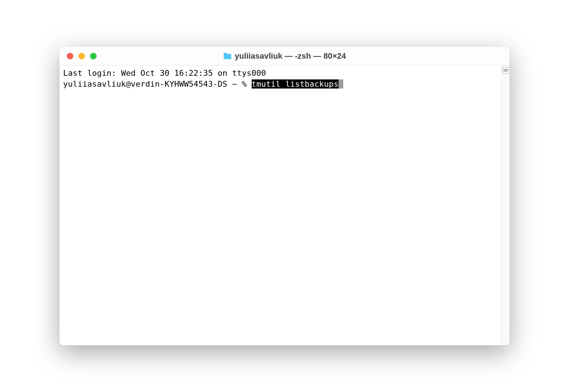 This screenshot has width=569, height=392. Describe the element at coordinates (341, 84) in the screenshot. I see `cursor` at that location.